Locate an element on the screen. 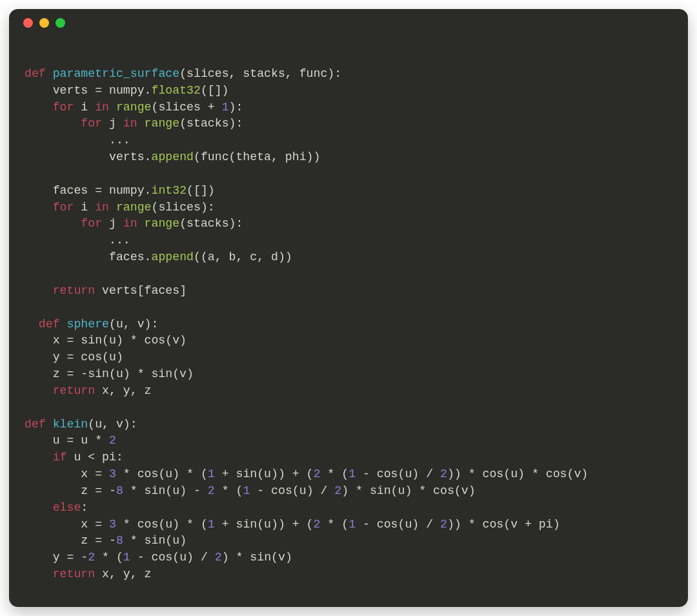  minimize-icon is located at coordinates (44, 23).